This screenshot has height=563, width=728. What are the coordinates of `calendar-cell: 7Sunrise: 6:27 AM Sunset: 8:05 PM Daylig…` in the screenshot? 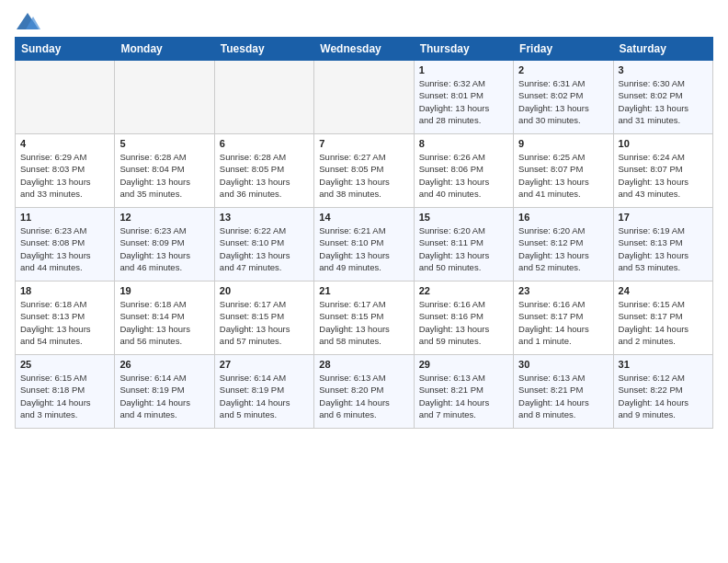 It's located at (364, 171).